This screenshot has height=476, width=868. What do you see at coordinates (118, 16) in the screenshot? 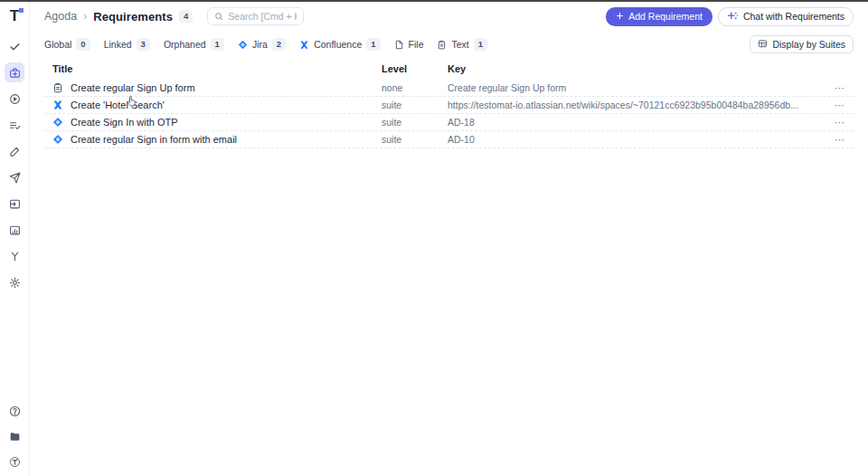
I see `breadcrumb: Agoda › Requirements 4` at bounding box center [118, 16].